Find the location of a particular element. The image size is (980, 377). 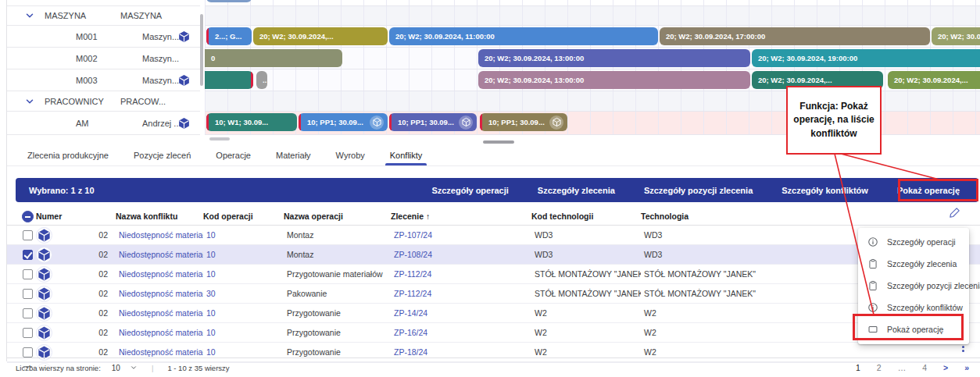

menu-item-szczeg-y-zlecenia: Szczegóły zlecenia is located at coordinates (914, 264).